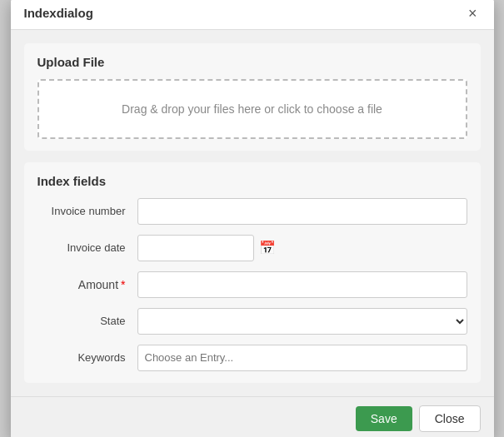  What do you see at coordinates (87, 211) in the screenshot?
I see `invoice-number-label: Invoice number` at bounding box center [87, 211].